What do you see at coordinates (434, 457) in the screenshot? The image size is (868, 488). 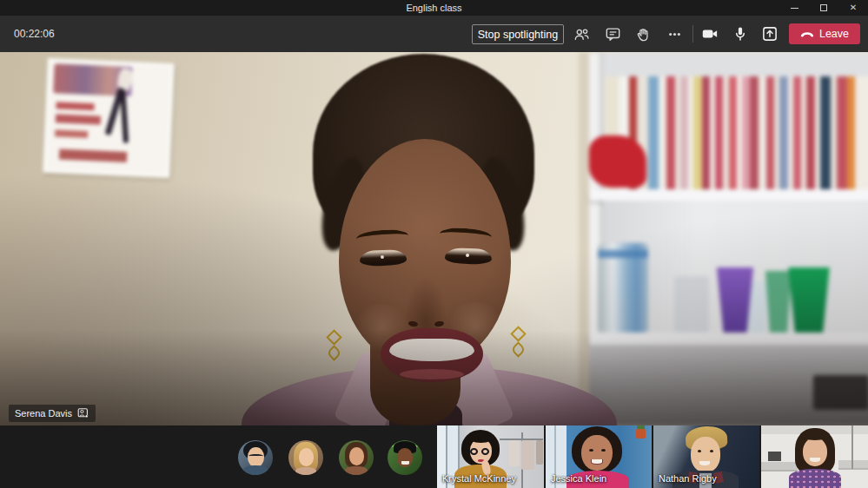 I see `participants-bar: Krystal McKinney Jessica Klein Nathan Ri…` at bounding box center [434, 457].